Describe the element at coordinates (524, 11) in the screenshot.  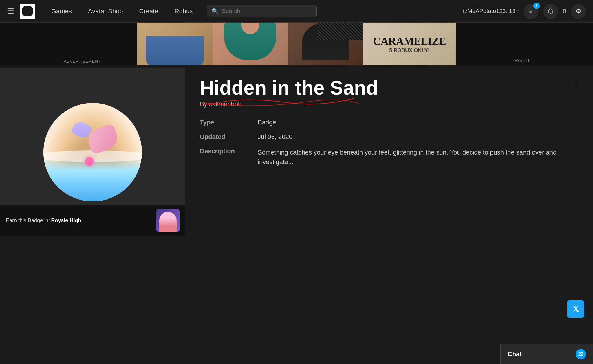
I see `nav-right: ItzMeAPotato123: 13+ ≡ 3 ⬡ 0 ⚙` at that location.